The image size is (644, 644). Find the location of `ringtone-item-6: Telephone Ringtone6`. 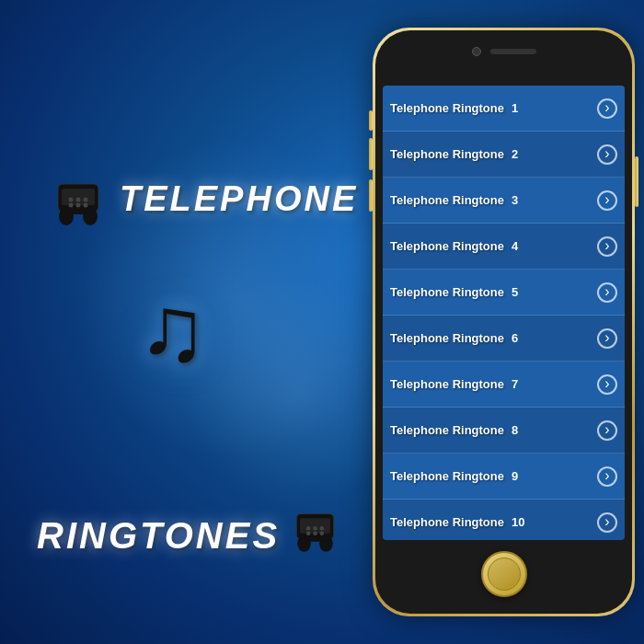

ringtone-item-6: Telephone Ringtone6 is located at coordinates (504, 339).